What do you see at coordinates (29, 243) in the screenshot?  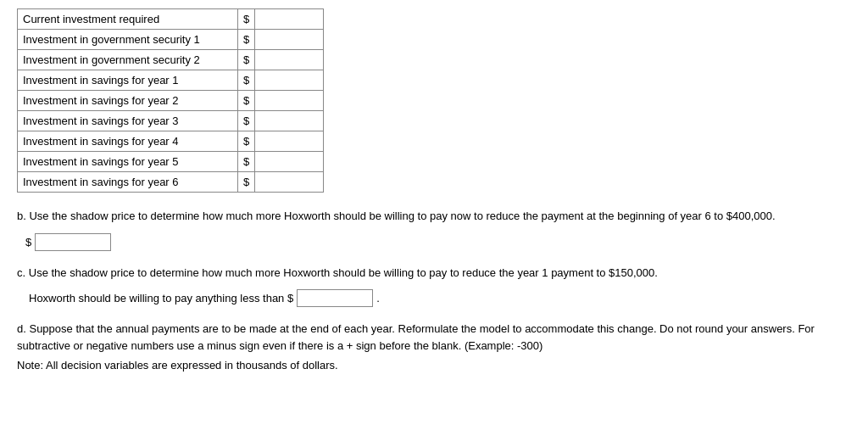 I see `section-b-dollar: $` at bounding box center [29, 243].